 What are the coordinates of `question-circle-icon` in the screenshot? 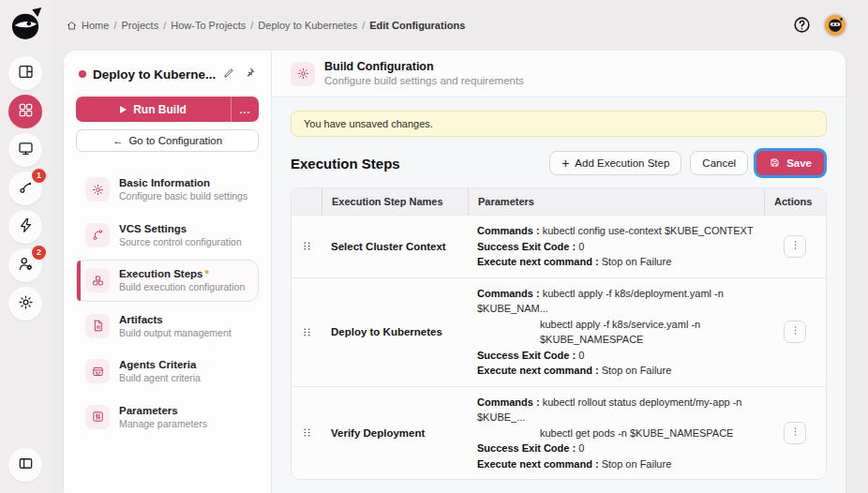 It's located at (802, 30).